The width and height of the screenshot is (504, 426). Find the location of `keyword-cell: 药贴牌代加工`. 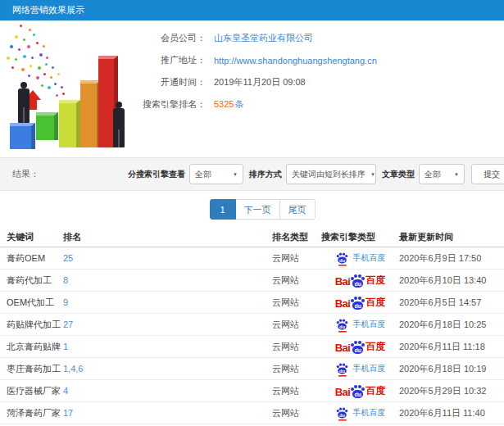

keyword-cell: 药贴牌代加工 is located at coordinates (31, 324).